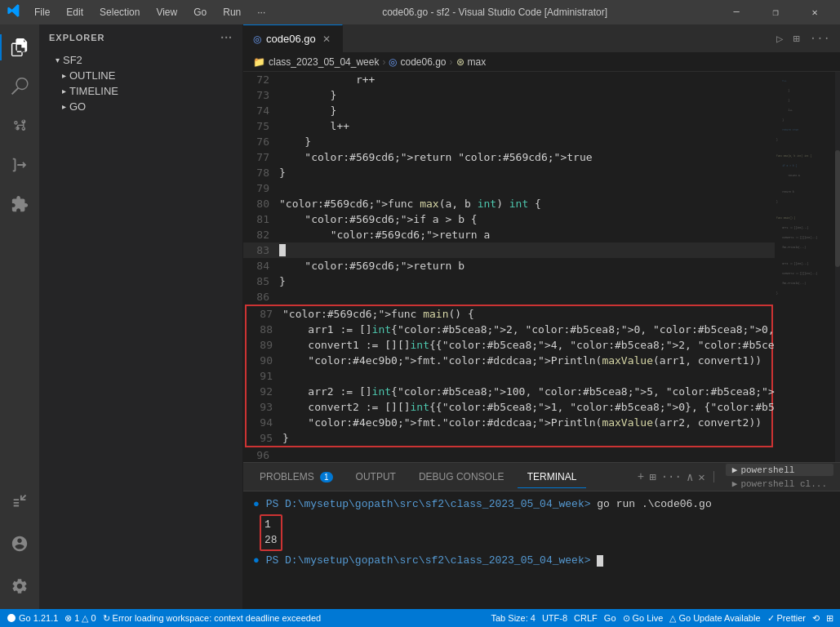 Image resolution: width=840 pixels, height=627 pixels. What do you see at coordinates (787, 619) in the screenshot?
I see `status-prettier: ✓ Prettier` at bounding box center [787, 619].